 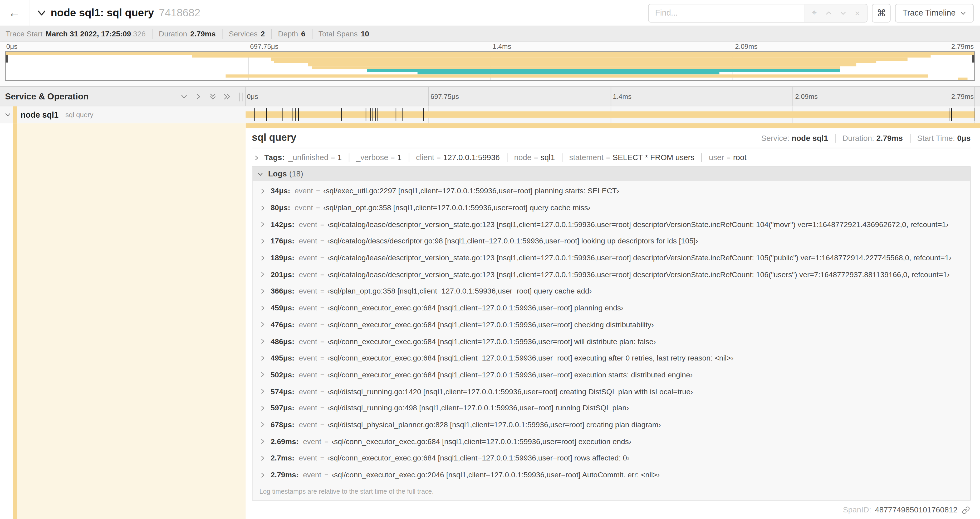 I want to click on log-row: 574μs:event=‹sql/distsql_running.go:1420…, so click(x=615, y=391).